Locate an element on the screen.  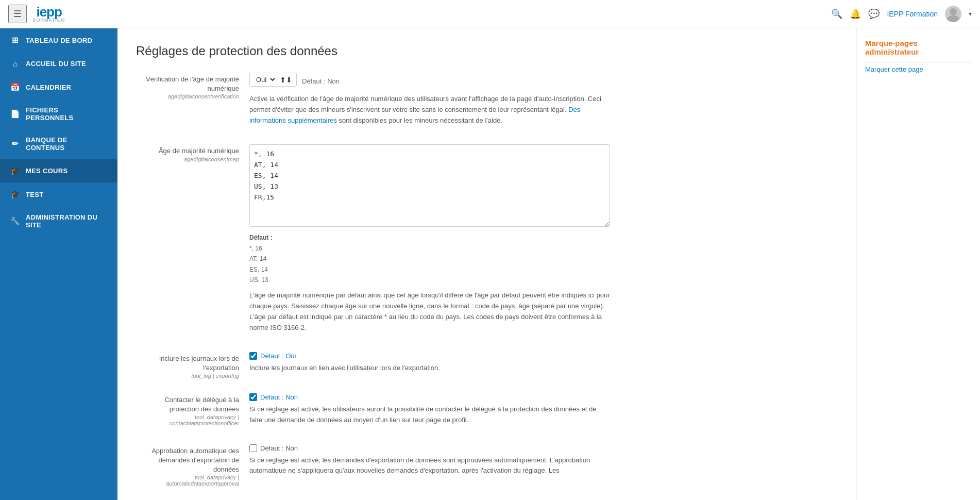
desc-contact-dpo: Si ce réglage est activé, les utilisateu… is located at coordinates (430, 415).